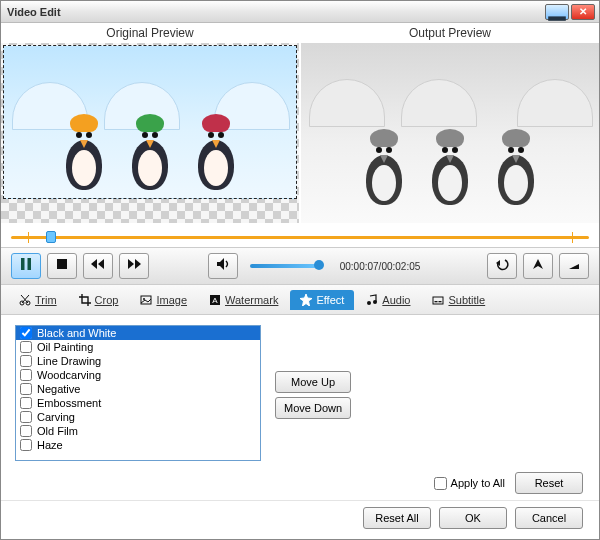 The image size is (600, 540). I want to click on step-back-icon, so click(98, 266).